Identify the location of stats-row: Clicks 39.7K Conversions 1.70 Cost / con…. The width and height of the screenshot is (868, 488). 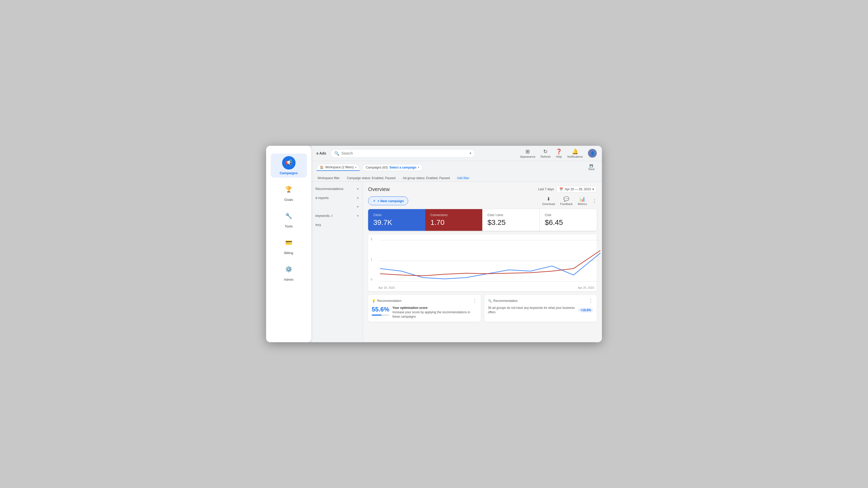
(483, 220).